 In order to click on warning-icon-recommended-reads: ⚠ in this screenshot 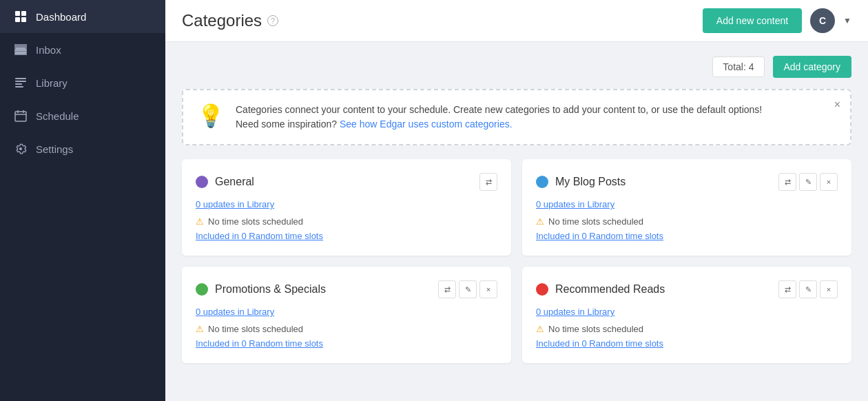, I will do `click(540, 329)`.